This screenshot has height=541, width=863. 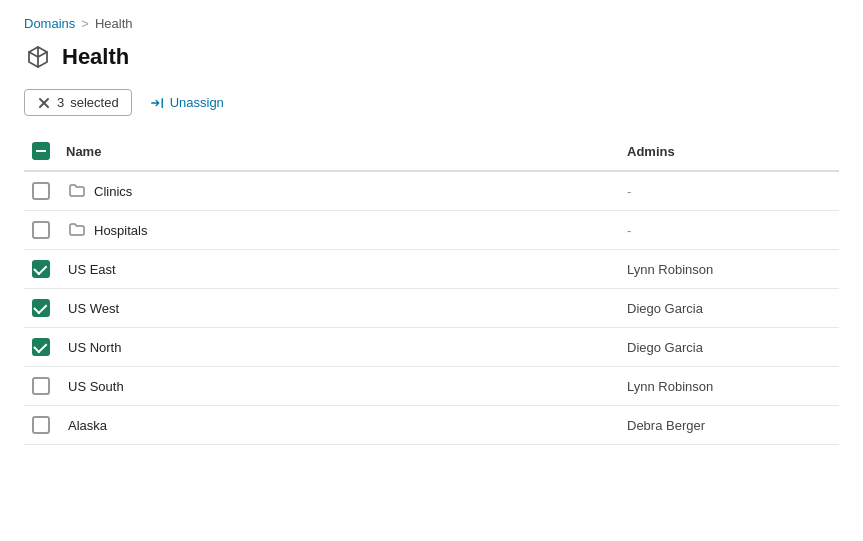 What do you see at coordinates (432, 426) in the screenshot?
I see `table-row: AlaskaDebra Berger` at bounding box center [432, 426].